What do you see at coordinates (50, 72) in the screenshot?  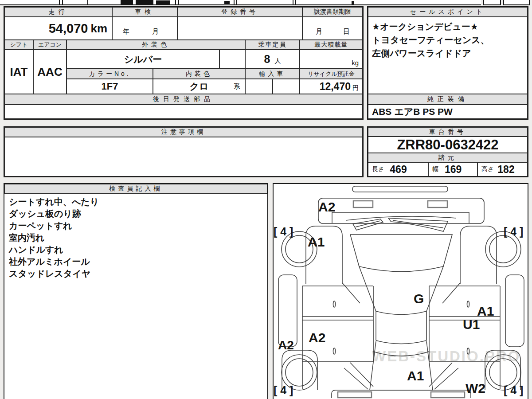 I see `aircon-value: AAC` at bounding box center [50, 72].